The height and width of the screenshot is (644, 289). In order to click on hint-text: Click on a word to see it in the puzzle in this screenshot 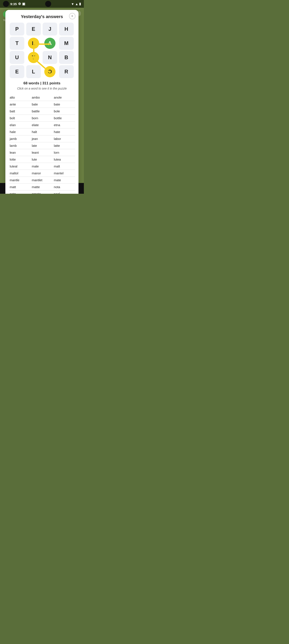, I will do `click(42, 88)`.